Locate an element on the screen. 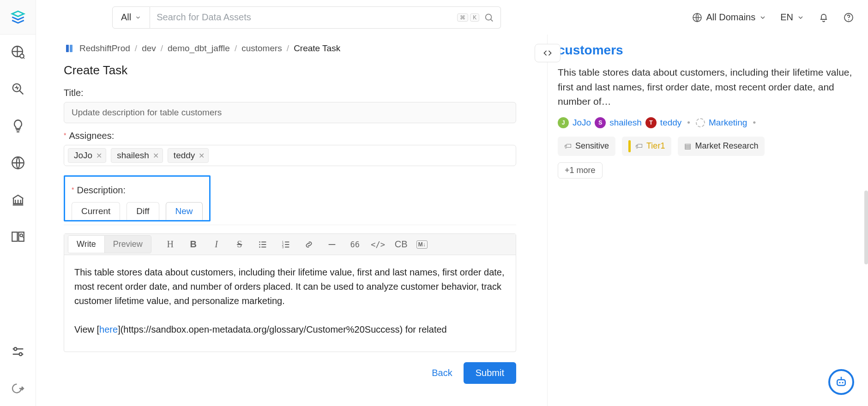 This screenshot has width=868, height=406. tier-bar-icon is located at coordinates (630, 146).